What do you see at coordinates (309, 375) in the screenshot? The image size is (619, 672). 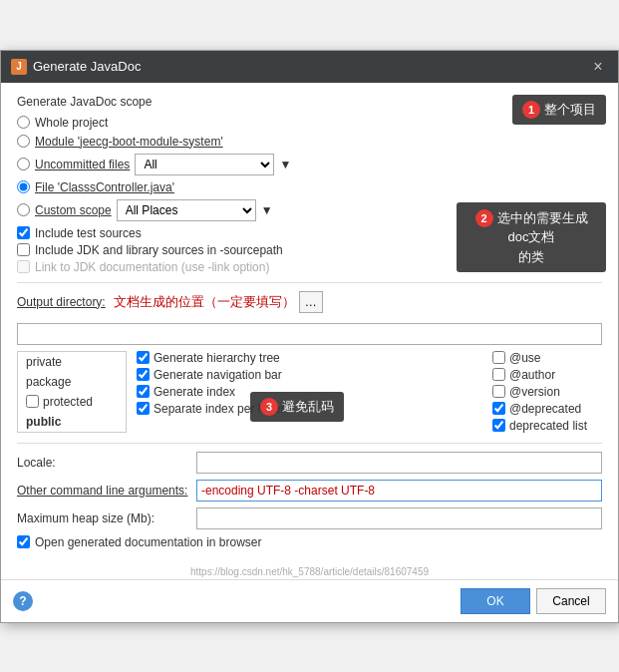 I see `gen-navbar-row: Generate navigation bar` at bounding box center [309, 375].